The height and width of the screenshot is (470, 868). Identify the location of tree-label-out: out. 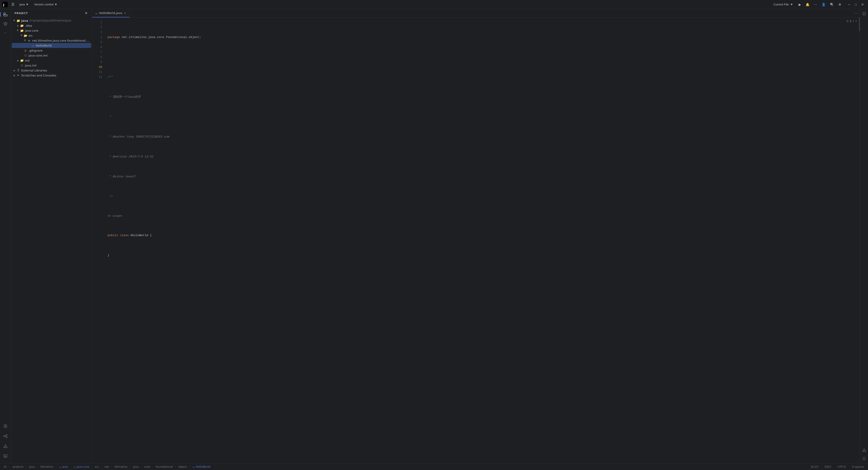
(27, 60).